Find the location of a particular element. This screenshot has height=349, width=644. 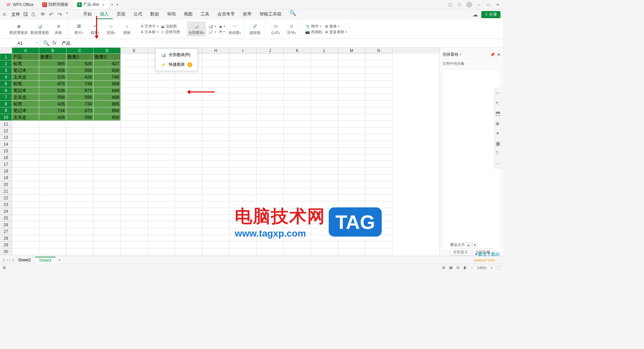

row-header-22: 22 is located at coordinates (6, 198).